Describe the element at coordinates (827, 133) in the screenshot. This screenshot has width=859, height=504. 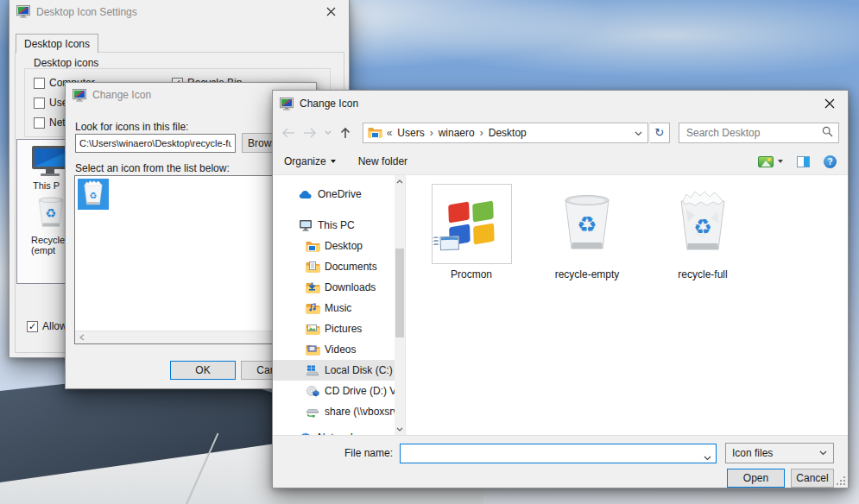
I see `search-icon` at that location.